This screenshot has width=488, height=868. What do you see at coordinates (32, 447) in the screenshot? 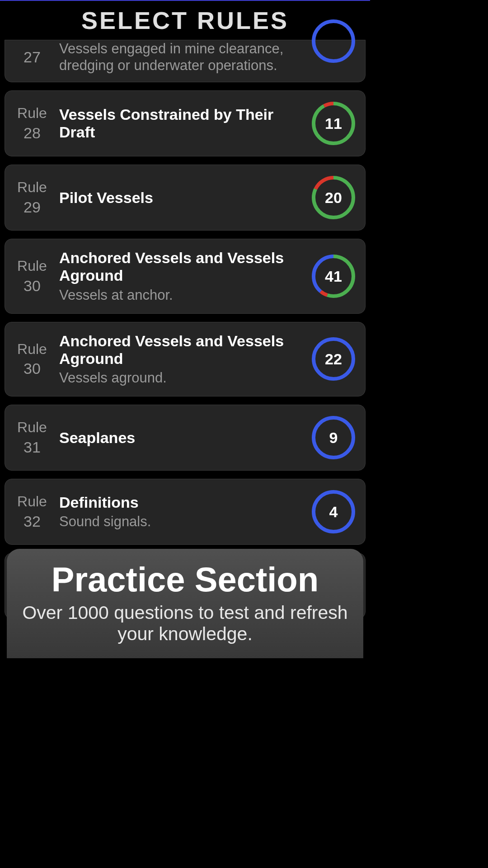
I see `rule-number: 31` at bounding box center [32, 447].